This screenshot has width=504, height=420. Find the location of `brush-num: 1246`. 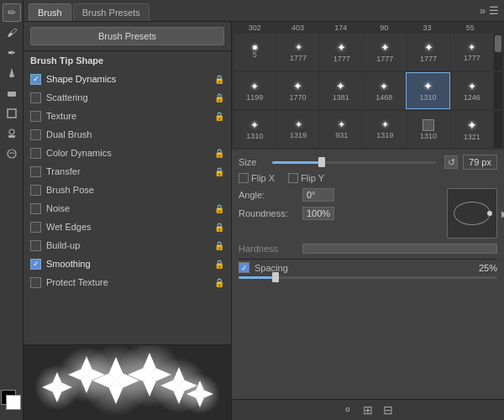

brush-num: 1246 is located at coordinates (472, 97).